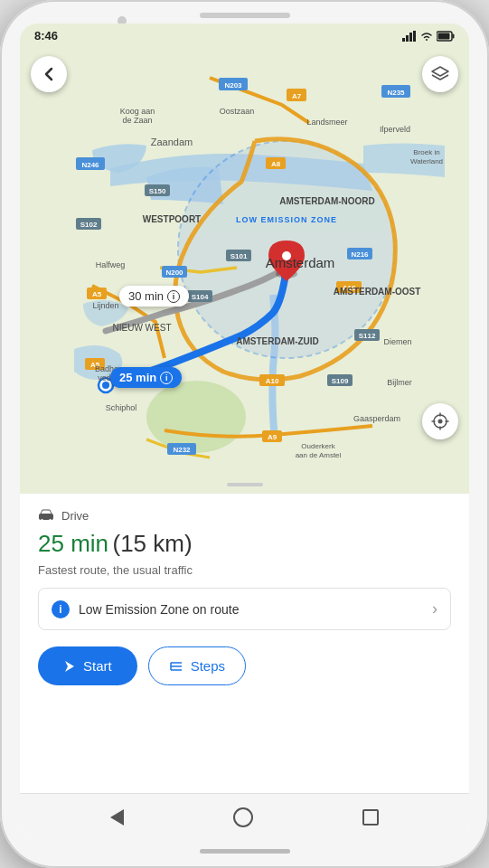 Image resolution: width=489 pixels, height=868 pixels. What do you see at coordinates (273, 382) in the screenshot?
I see `svg-text: A10` at bounding box center [273, 382].